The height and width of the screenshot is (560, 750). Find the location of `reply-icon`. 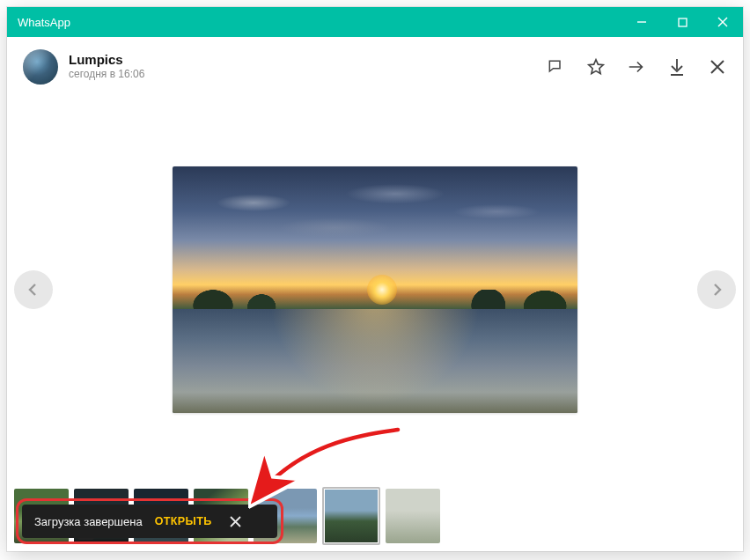

reply-icon is located at coordinates (555, 67).